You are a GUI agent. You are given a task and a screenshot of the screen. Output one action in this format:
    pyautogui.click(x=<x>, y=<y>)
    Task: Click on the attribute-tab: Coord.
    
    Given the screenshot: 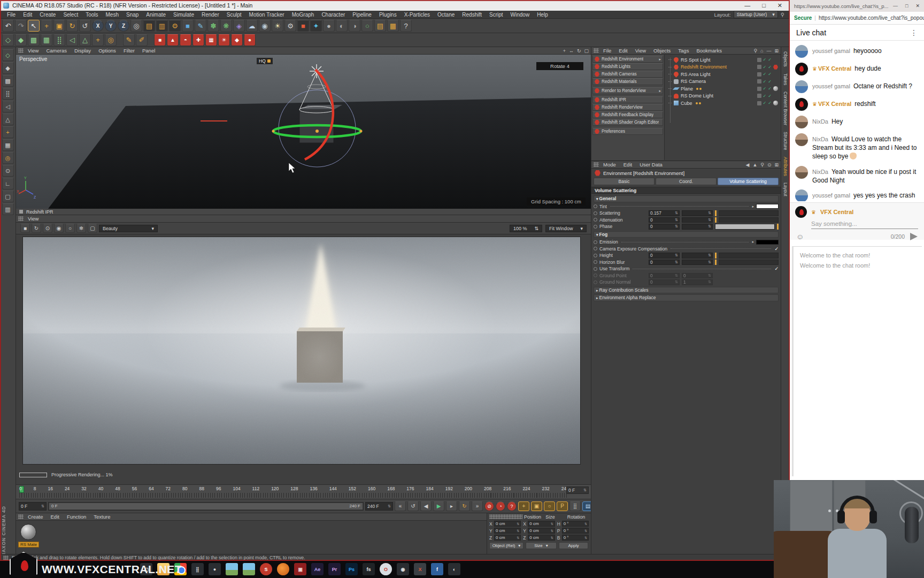 What is the action you would take?
    pyautogui.click(x=686, y=181)
    